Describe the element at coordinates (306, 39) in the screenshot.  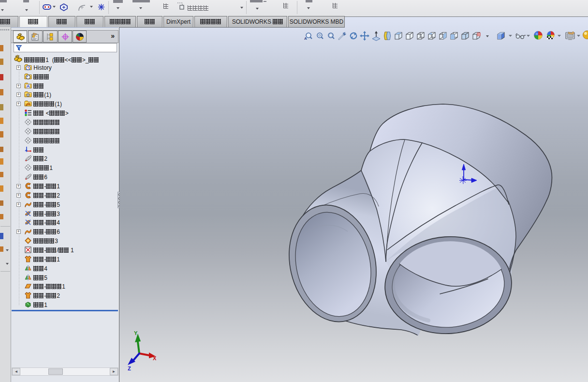
I see `svg-text: A` at that location.